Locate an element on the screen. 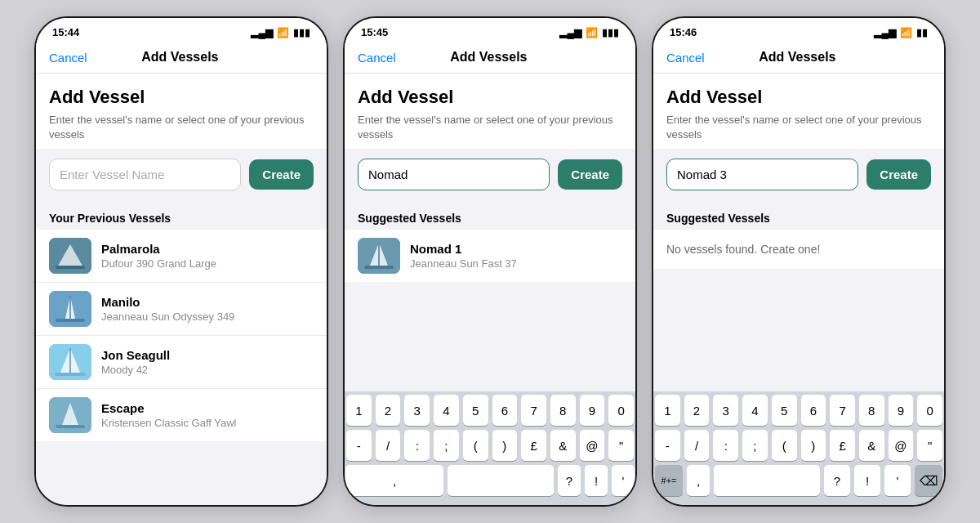  vessel-item-palmarola: Palmarola Dufour 390 Grand Large is located at coordinates (181, 257).